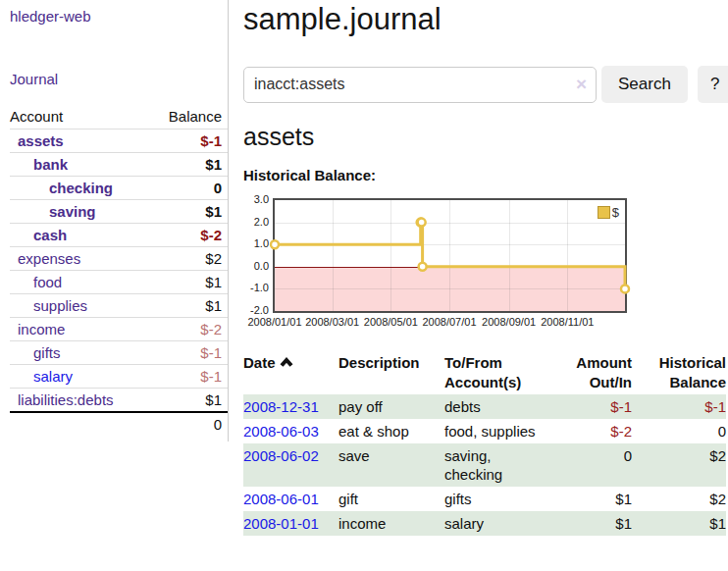 This screenshot has width=728, height=571. I want to click on x-tick-label: 2008/07/01, so click(449, 322).